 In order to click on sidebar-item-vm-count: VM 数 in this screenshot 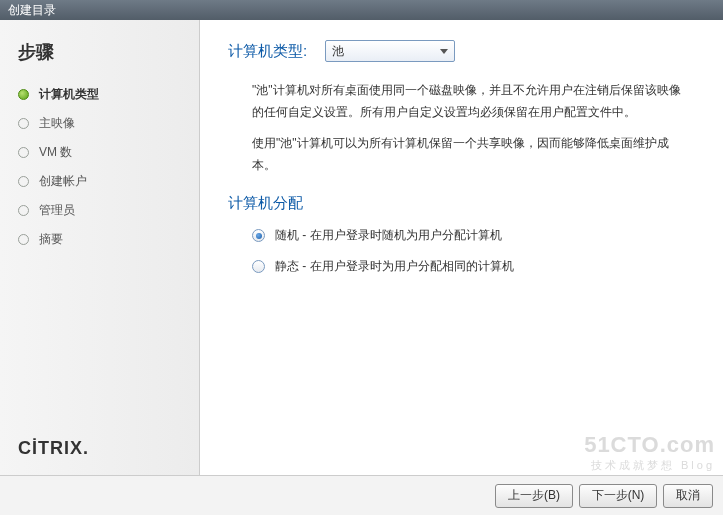, I will do `click(108, 152)`.